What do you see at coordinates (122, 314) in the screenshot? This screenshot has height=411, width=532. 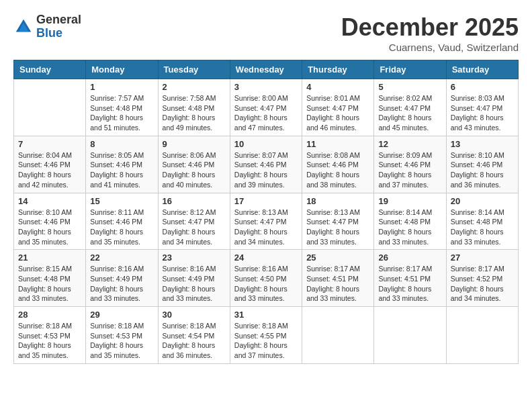 I see `day-number: 29` at bounding box center [122, 314].